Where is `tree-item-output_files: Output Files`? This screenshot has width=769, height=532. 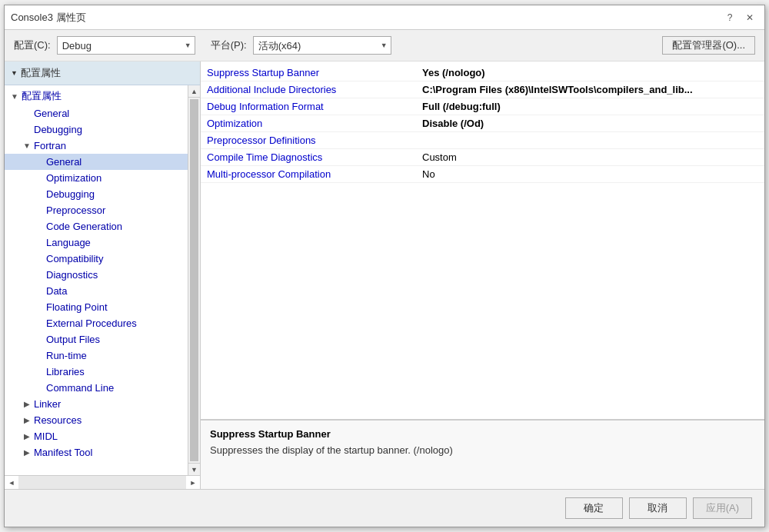
tree-item-output_files: Output Files is located at coordinates (96, 340).